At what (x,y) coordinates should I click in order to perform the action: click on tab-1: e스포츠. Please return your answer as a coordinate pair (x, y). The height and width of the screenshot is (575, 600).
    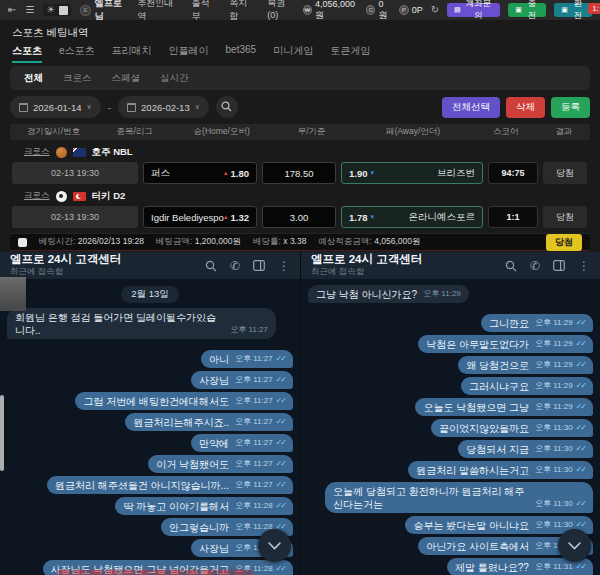
    Looking at the image, I should click on (77, 52).